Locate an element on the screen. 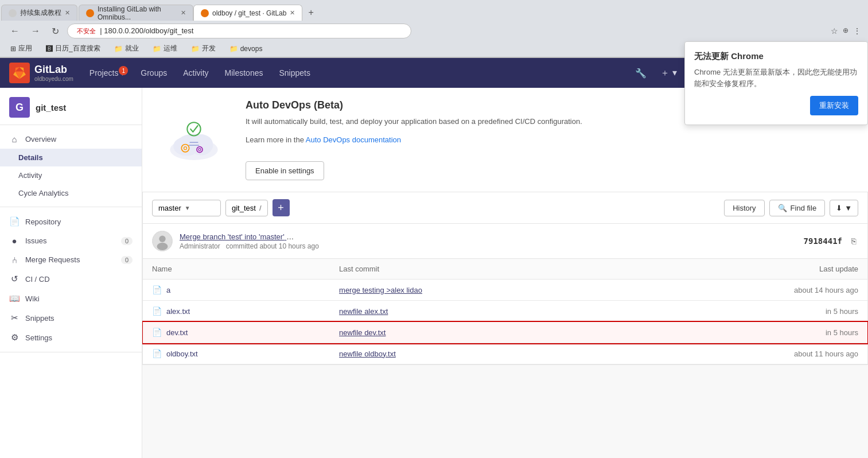  sidebar-item-ci-cd: ↺ CI / CD is located at coordinates (71, 279).